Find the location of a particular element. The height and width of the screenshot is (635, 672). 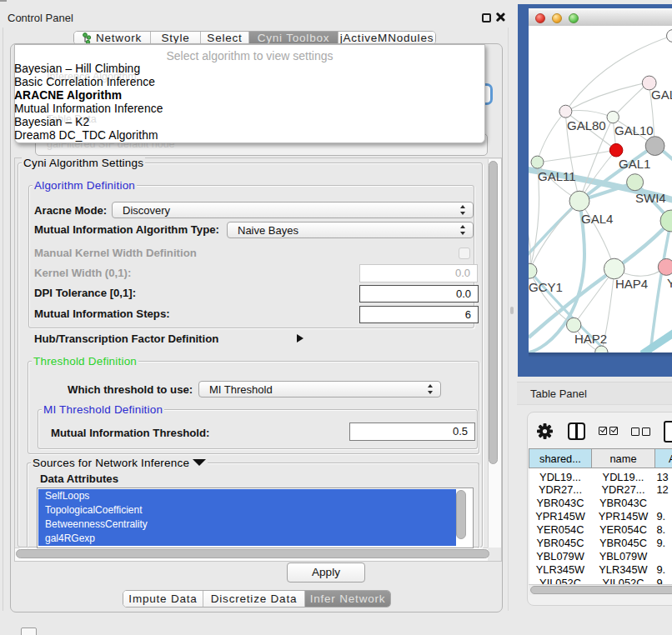

svg-text: SWI4 is located at coordinates (650, 198).